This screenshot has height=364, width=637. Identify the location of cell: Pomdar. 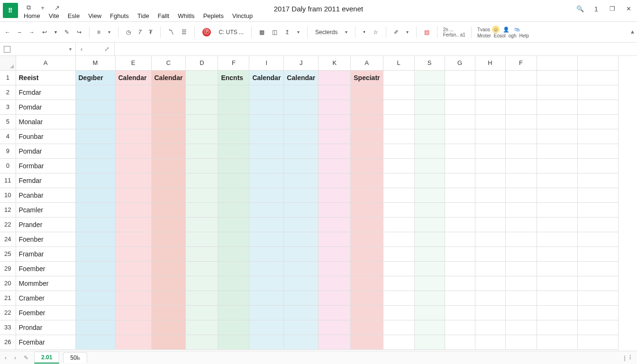
(46, 151).